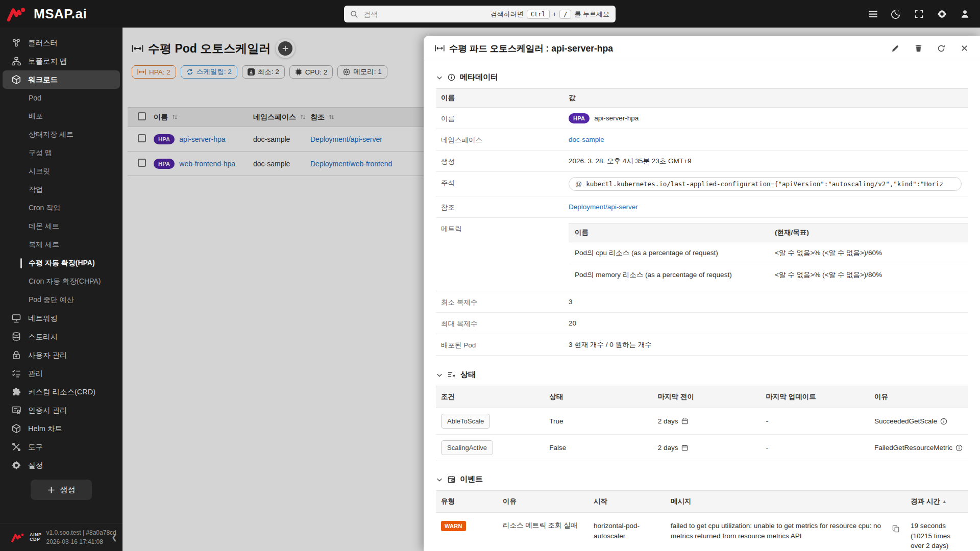 This screenshot has height=551, width=980. What do you see at coordinates (479, 78) in the screenshot?
I see `section-title: 메타데이터` at bounding box center [479, 78].